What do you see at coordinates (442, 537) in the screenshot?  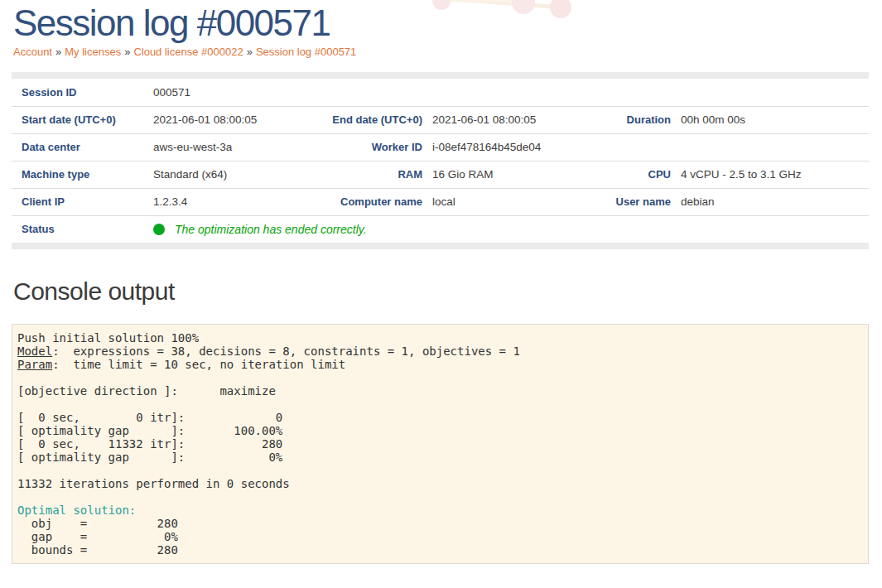 I see `console-line: gap = 0%` at bounding box center [442, 537].